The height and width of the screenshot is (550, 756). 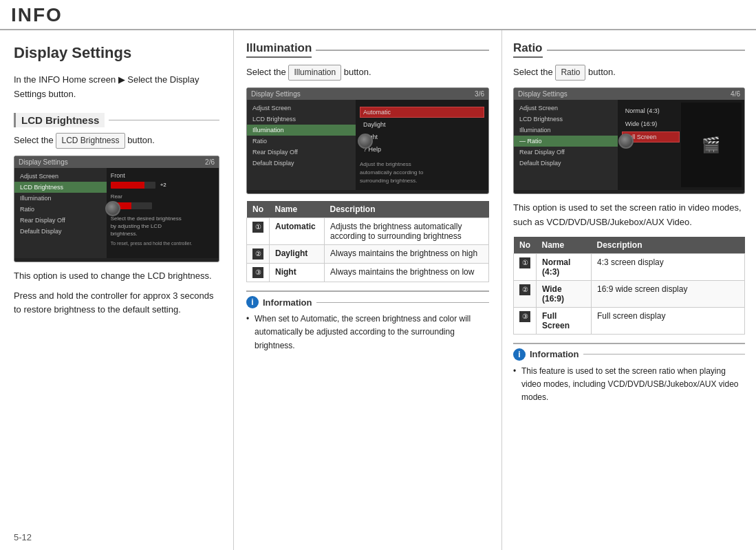 I want to click on ratio-row3-name: Full Screen, so click(x=564, y=321).